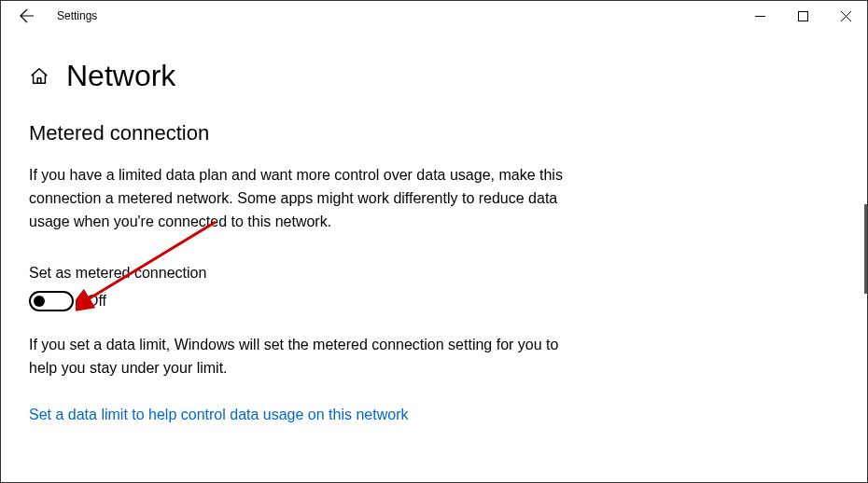 The height and width of the screenshot is (483, 868). I want to click on page-title: Network, so click(121, 76).